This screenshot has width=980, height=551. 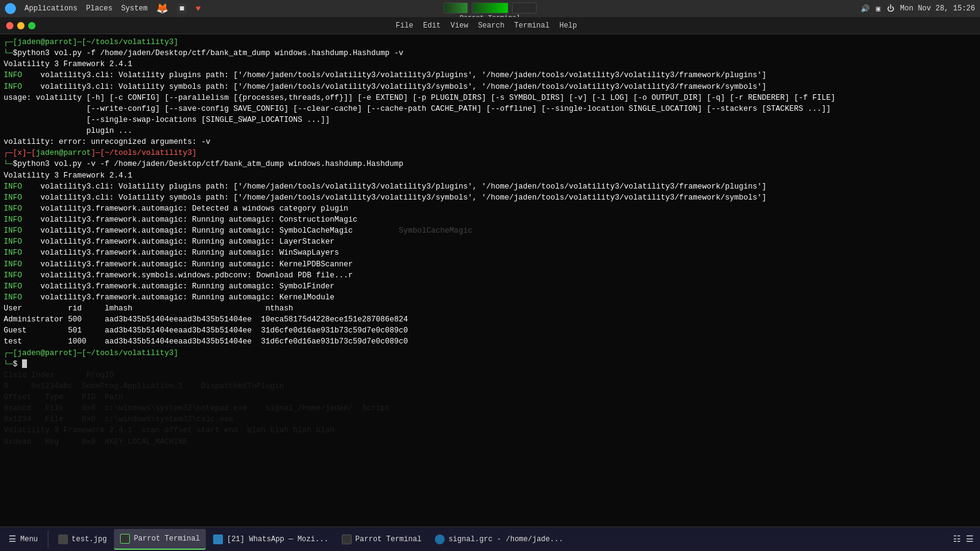 What do you see at coordinates (160, 539) in the screenshot?
I see `taskbar-item-terminal1: Parrot Terminal` at bounding box center [160, 539].